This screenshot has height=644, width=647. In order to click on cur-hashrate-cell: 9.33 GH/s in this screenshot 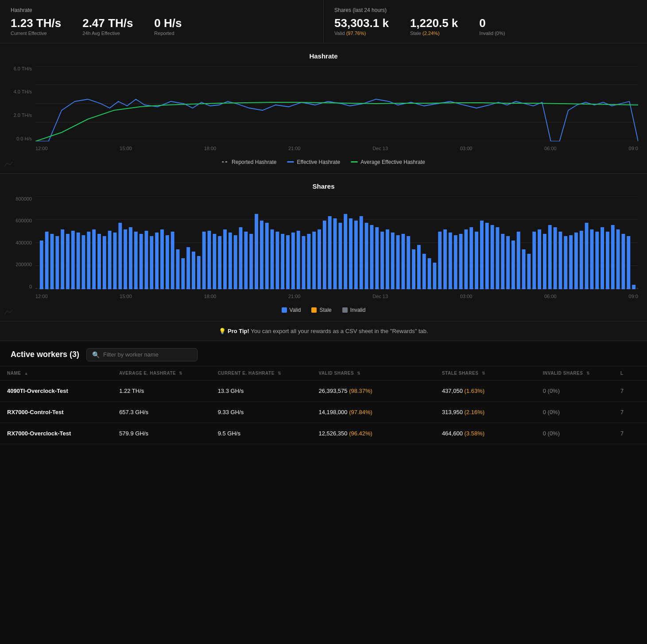, I will do `click(261, 412)`.